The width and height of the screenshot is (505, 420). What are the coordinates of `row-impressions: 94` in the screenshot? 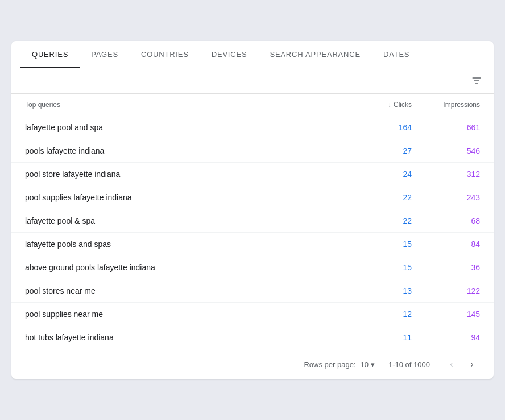 It's located at (446, 337).